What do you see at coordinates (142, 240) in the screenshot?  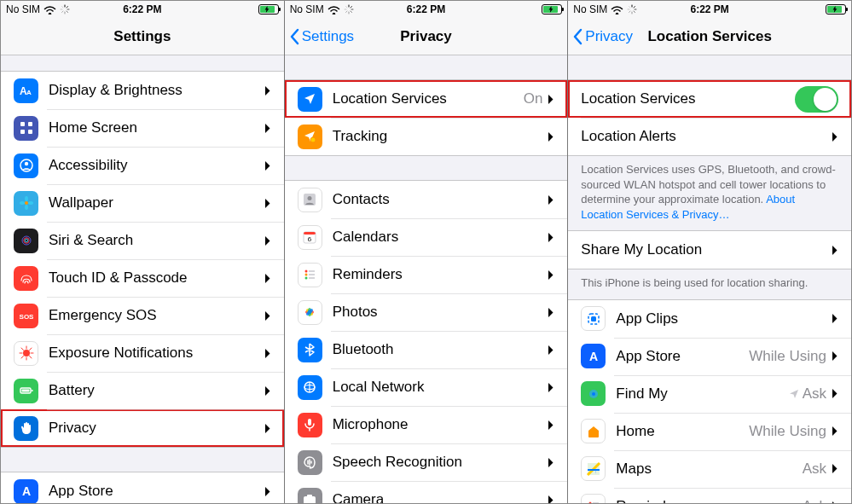 I see `cell-siri: Siri & Search` at bounding box center [142, 240].